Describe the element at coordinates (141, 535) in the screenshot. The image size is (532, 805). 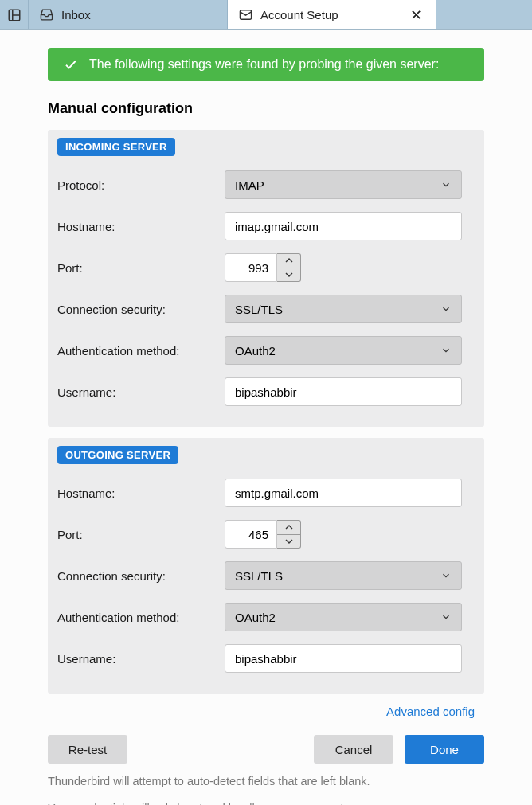
I see `outgoing-port-label: Port:` at that location.